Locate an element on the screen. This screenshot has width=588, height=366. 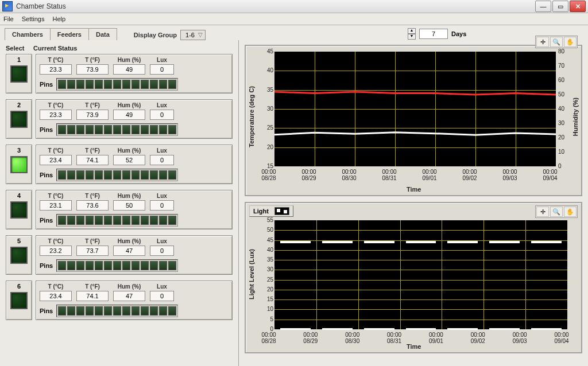
days-field: 7 is located at coordinates (434, 34).